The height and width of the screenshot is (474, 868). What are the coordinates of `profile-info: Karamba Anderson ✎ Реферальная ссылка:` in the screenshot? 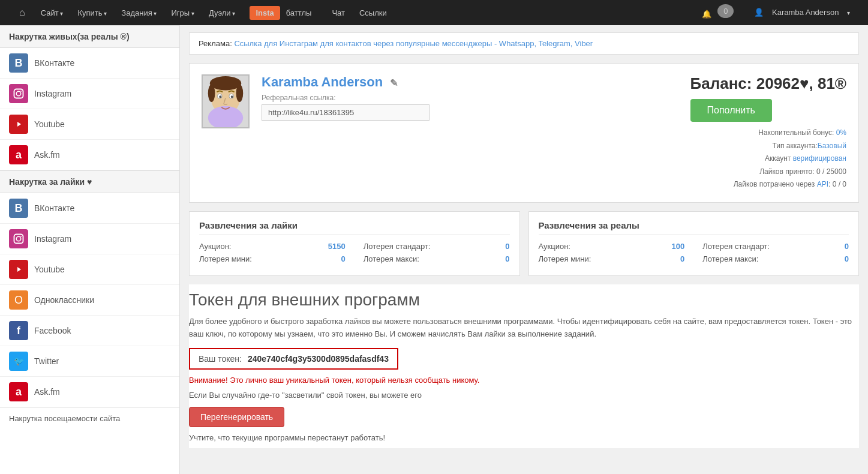 It's located at (470, 97).